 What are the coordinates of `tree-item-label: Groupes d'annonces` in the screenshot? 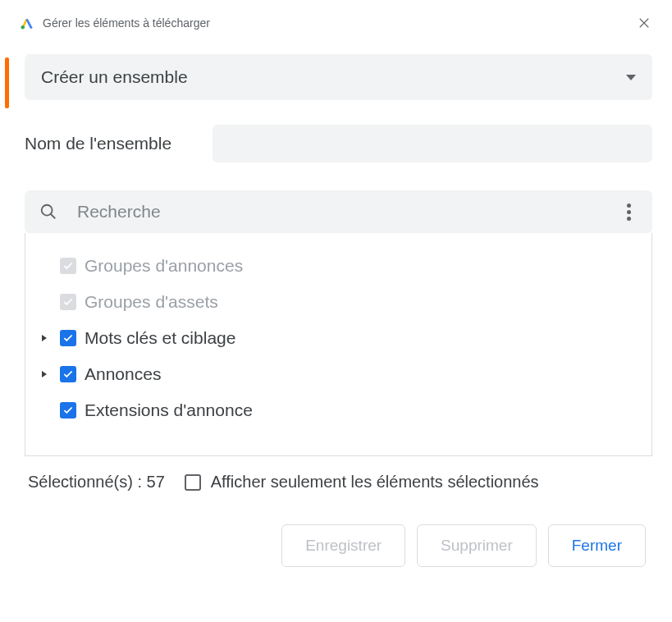 It's located at (164, 266).